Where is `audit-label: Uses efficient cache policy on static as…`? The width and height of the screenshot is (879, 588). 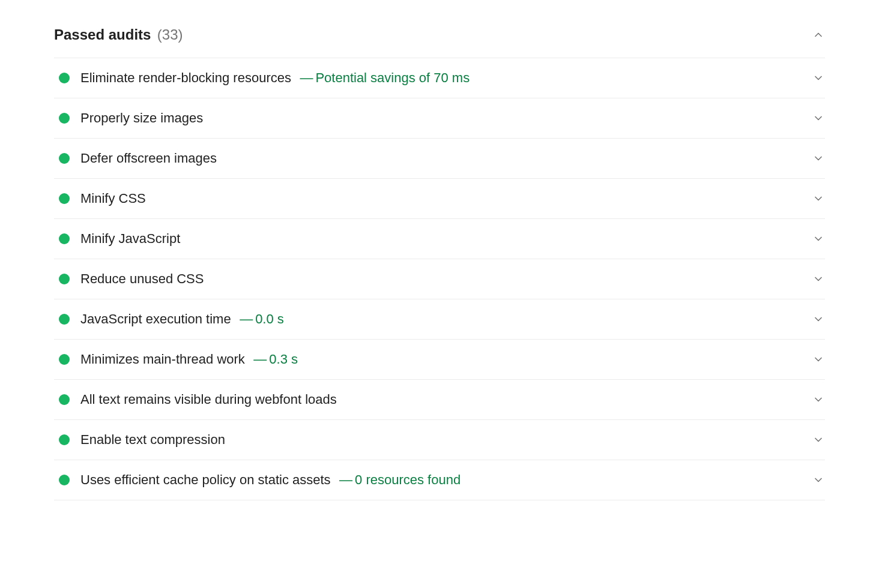 audit-label: Uses efficient cache policy on static as… is located at coordinates (205, 480).